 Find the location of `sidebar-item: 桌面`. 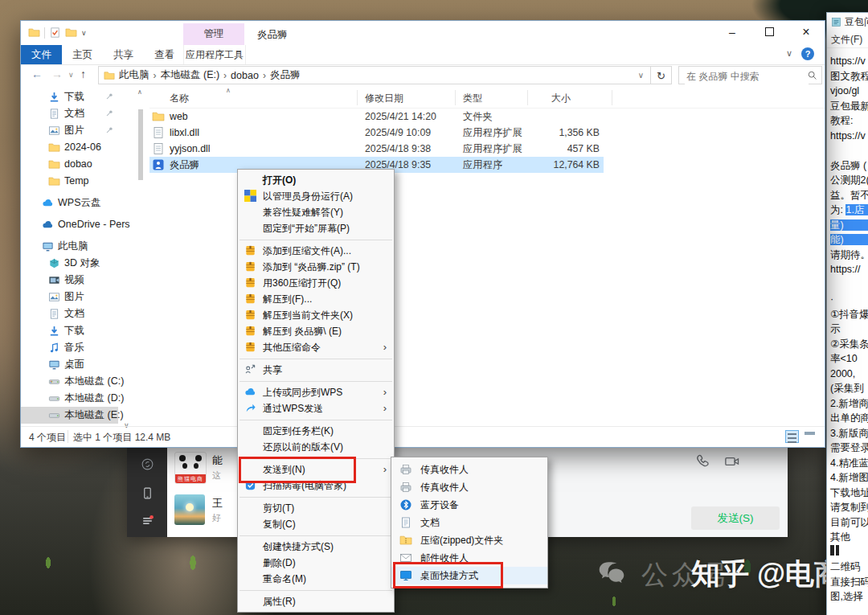

sidebar-item: 桌面 is located at coordinates (69, 365).